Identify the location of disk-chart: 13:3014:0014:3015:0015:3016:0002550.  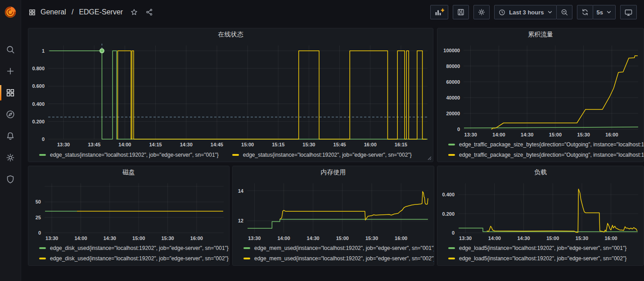
(129, 211).